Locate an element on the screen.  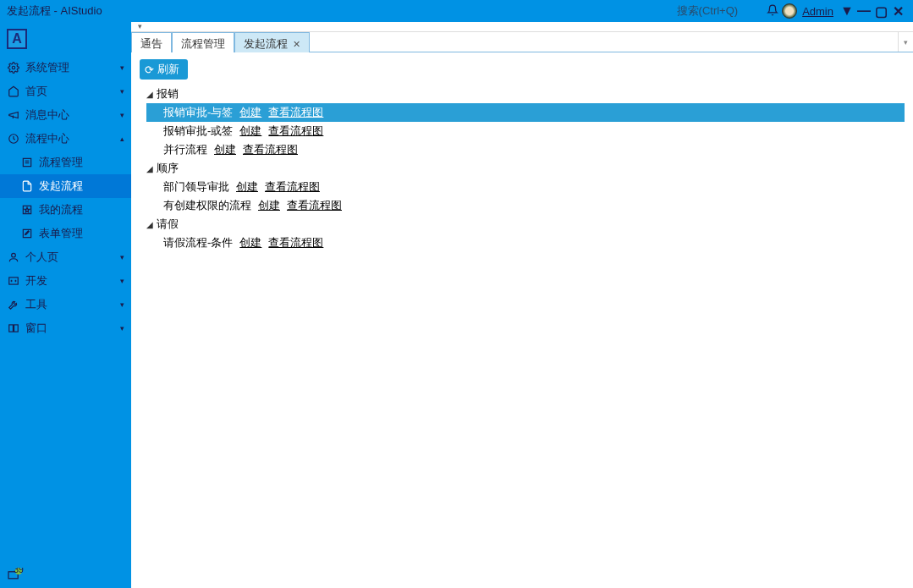
refresh-button: ⟳ 刷新 is located at coordinates (164, 69).